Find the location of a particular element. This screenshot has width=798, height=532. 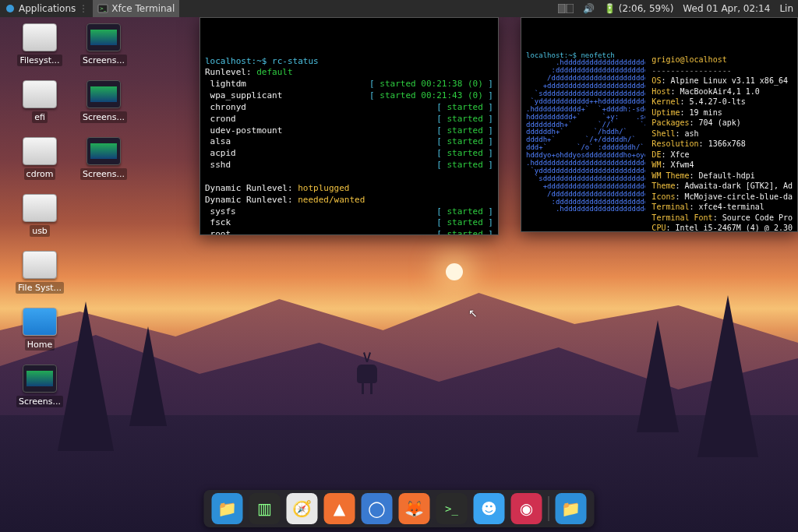

user-menu: Lin is located at coordinates (786, 9).